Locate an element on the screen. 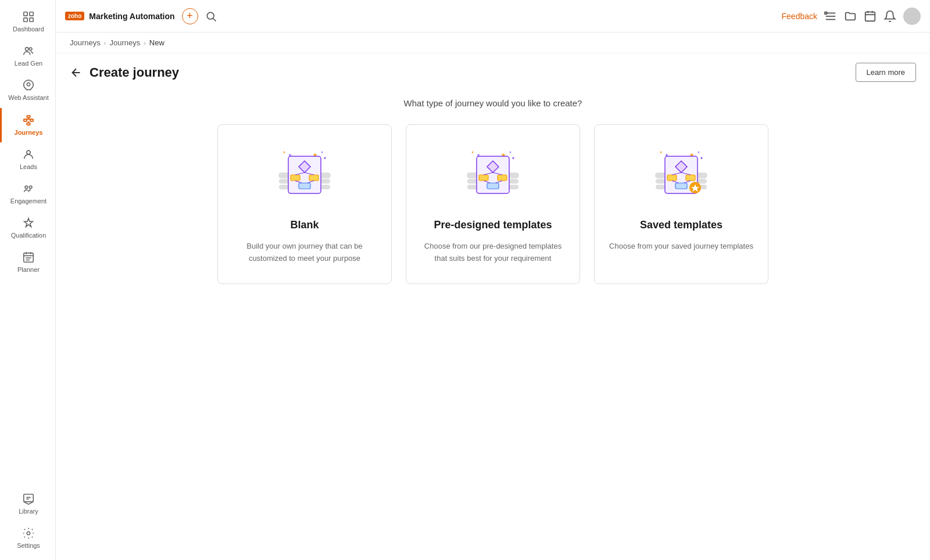 The image size is (930, 560). calendar-icon is located at coordinates (870, 16).